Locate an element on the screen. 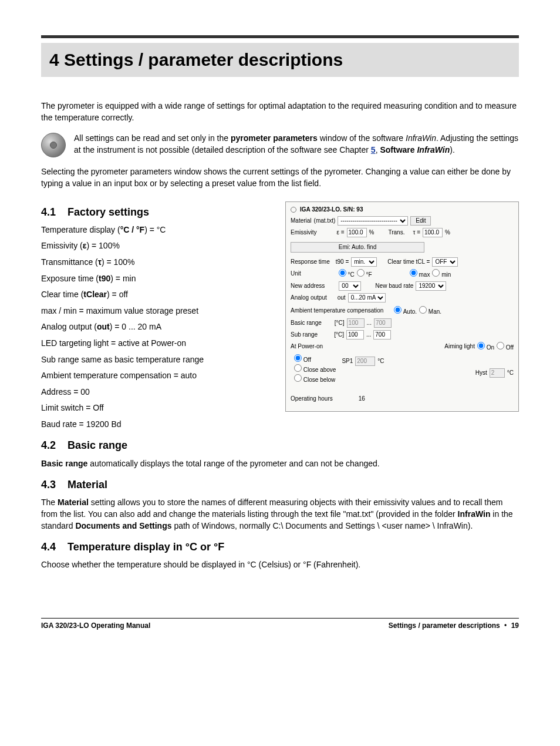 Image resolution: width=560 pixels, height=746 pixels. note-text: All settings can be read and set only in… is located at coordinates (296, 146).